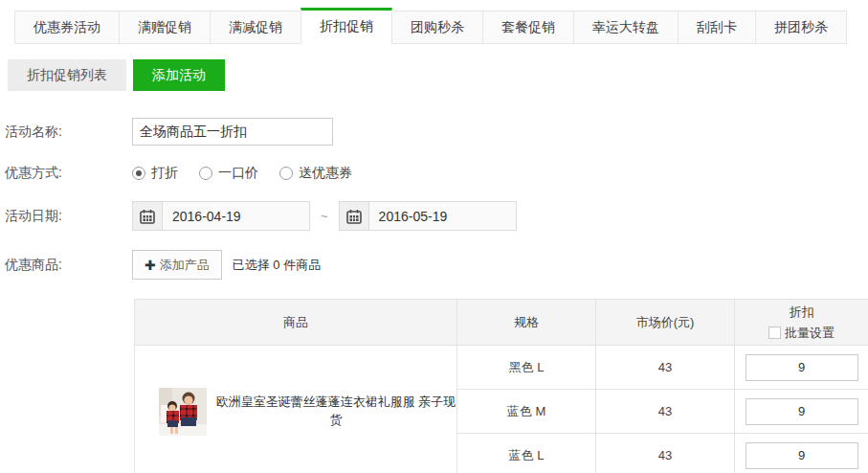  Describe the element at coordinates (165, 27) in the screenshot. I see `tab-full-gift-promo: 满赠促销` at that location.